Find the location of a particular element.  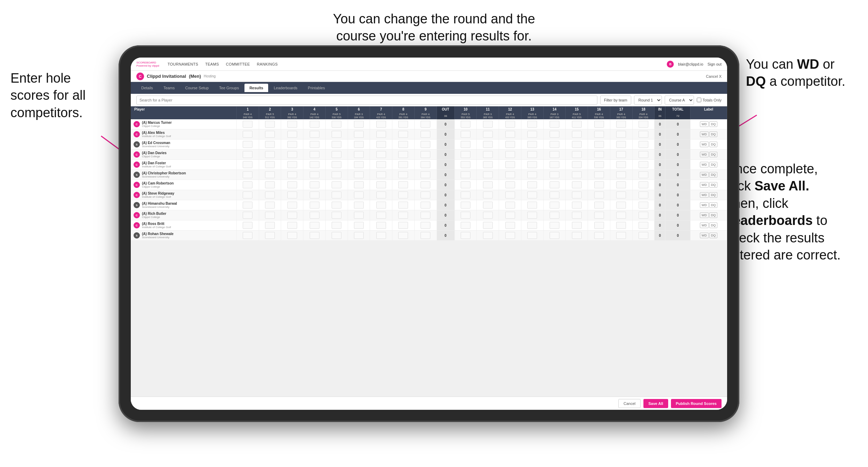

tab-leaderboards: Leaderboards is located at coordinates (286, 88).